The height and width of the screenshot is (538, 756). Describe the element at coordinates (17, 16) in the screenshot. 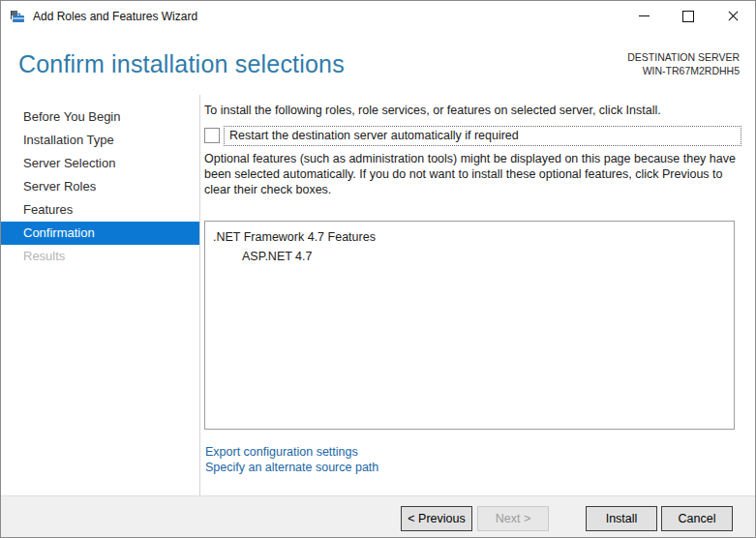

I see `roles-wizard-toolbox-icon` at that location.